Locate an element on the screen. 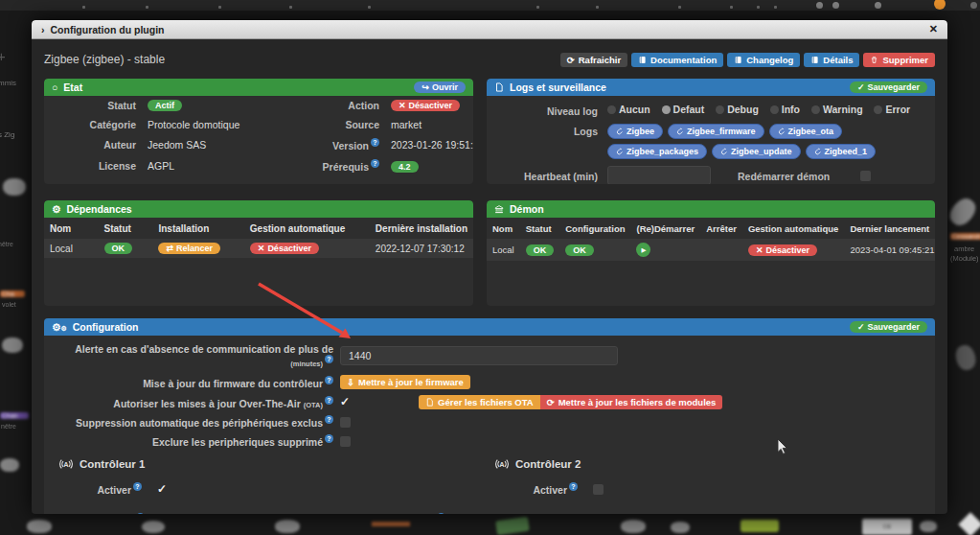  firmware-label: Mise à jour du firmware du contrôleur? is located at coordinates (197, 383).